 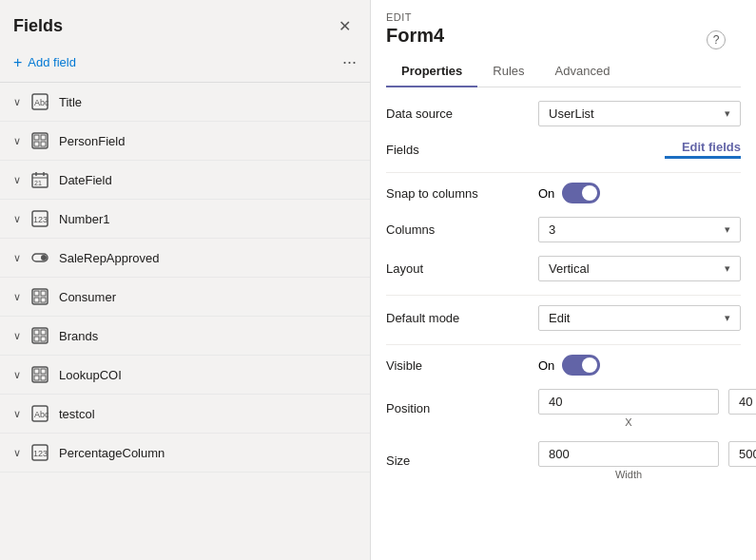 I want to click on position-x-input, so click(x=629, y=401).